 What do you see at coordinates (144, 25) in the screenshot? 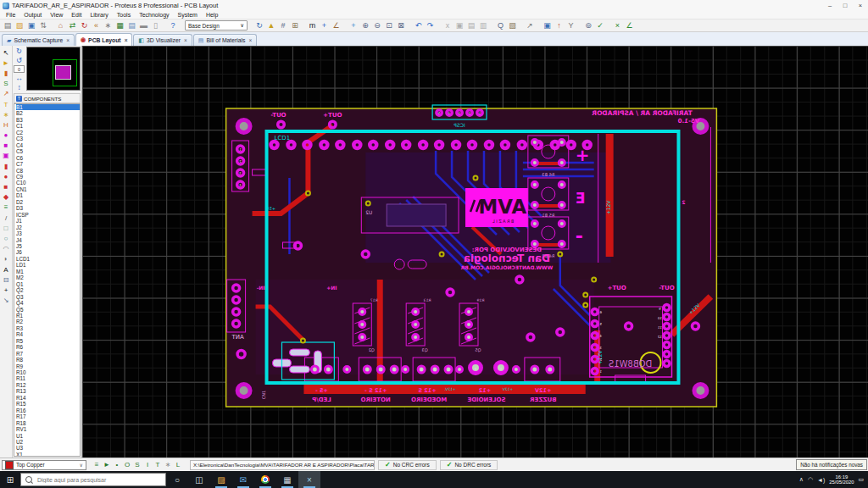
I see `strip-icon: ▬` at bounding box center [144, 25].